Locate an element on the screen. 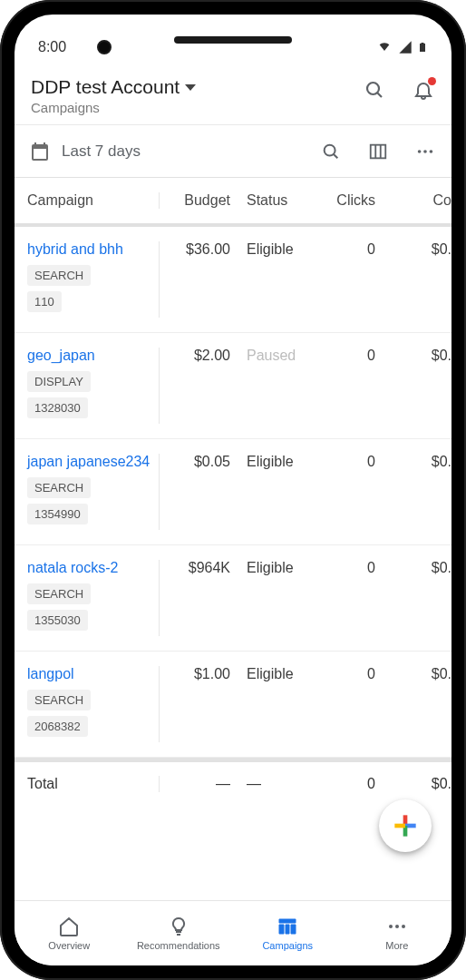 The image size is (466, 980). campaign-id-tag: 1354990 is located at coordinates (58, 514).